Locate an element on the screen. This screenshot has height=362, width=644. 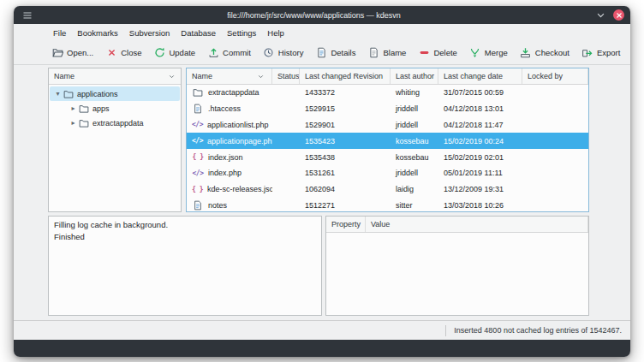
table-row: .htaccess1529915jriddell04/12/2018 13:01 is located at coordinates (387, 110).